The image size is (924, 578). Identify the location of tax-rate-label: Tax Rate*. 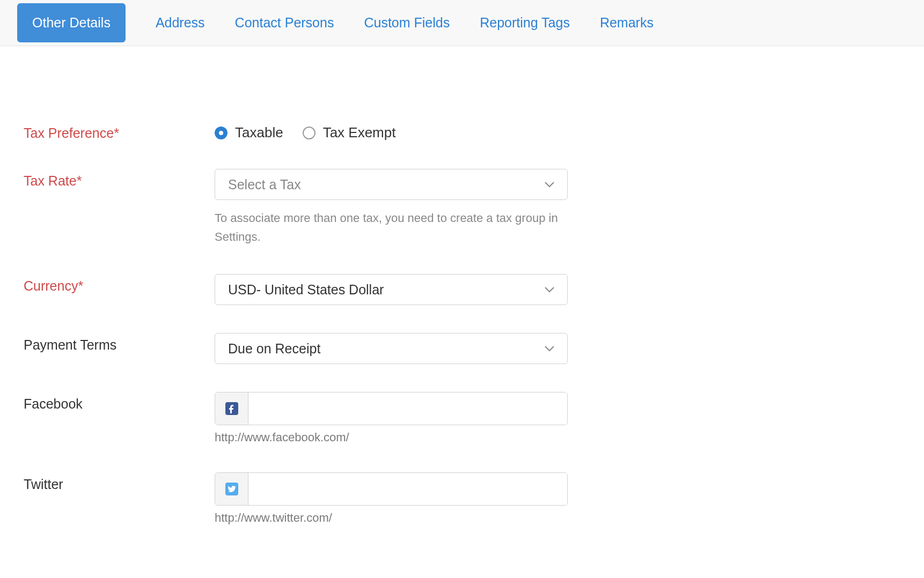
(119, 179).